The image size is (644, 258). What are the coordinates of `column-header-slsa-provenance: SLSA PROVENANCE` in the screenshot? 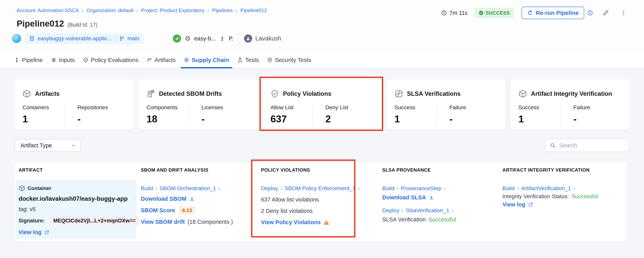 It's located at (406, 170).